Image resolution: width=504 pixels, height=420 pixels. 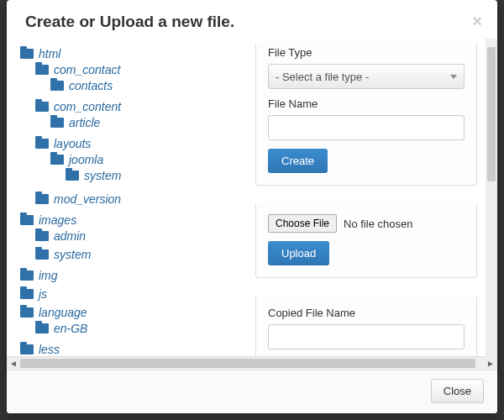 I want to click on folder-item-img: img, so click(x=132, y=276).